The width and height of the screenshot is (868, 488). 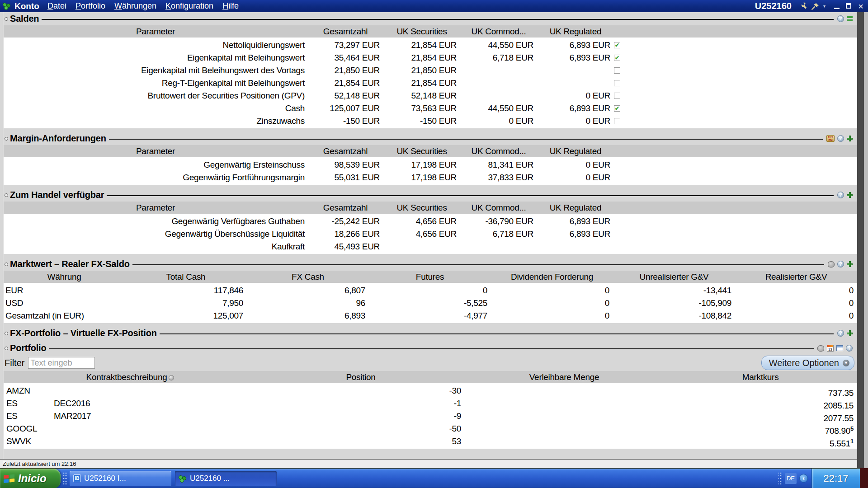 What do you see at coordinates (674, 277) in the screenshot?
I see `column-header: Unrealisierter G&V` at bounding box center [674, 277].